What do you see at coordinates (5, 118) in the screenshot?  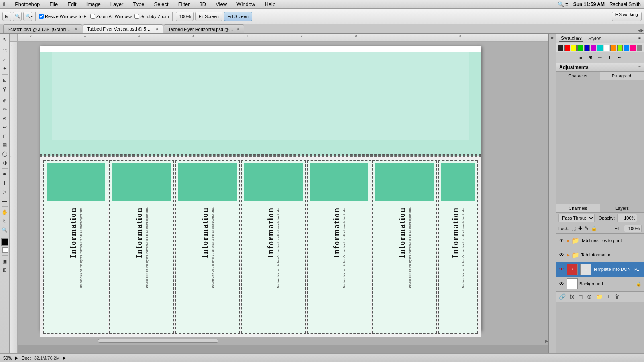 I see `tool-stamp: ⊗` at bounding box center [5, 118].